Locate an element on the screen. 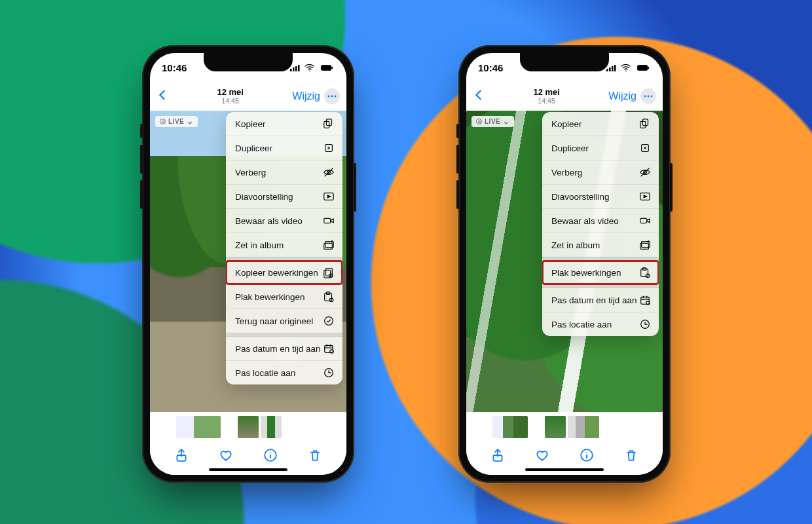 This screenshot has width=812, height=524. notch is located at coordinates (248, 62).